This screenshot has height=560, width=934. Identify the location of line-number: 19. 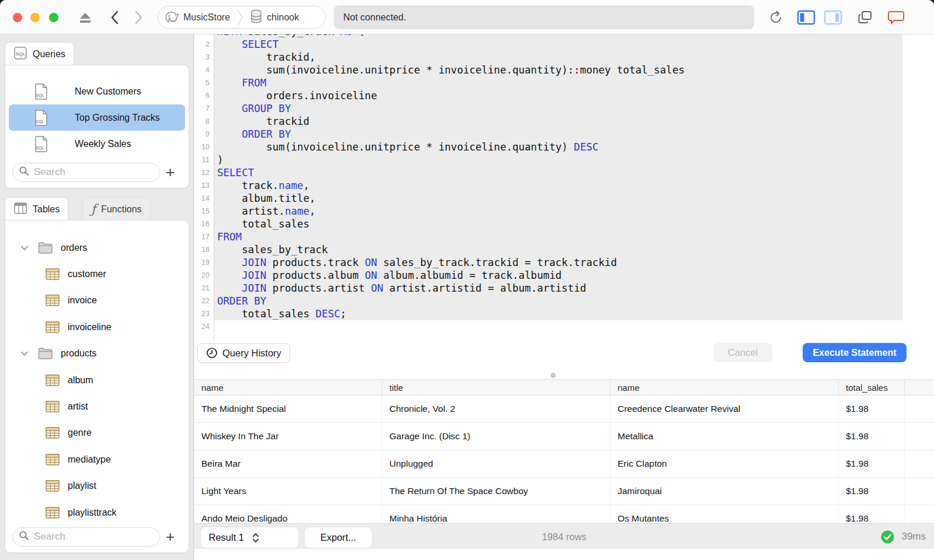
(202, 262).